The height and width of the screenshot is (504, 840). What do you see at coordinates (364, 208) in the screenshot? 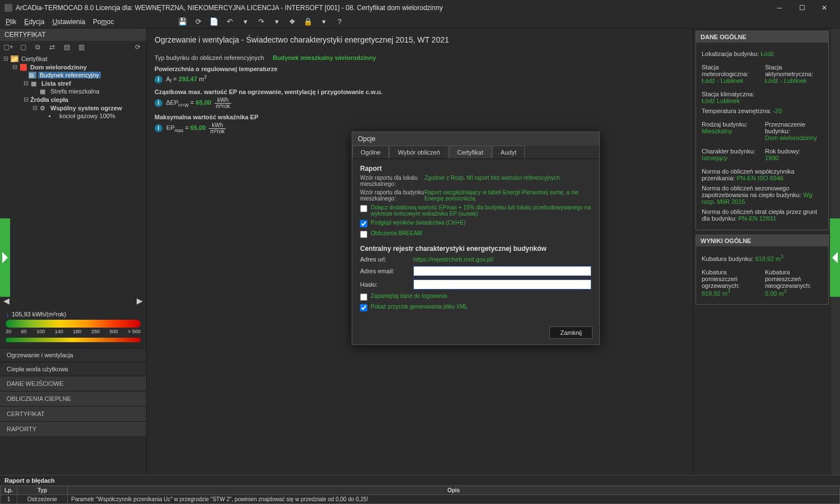
I see `checkbox-epmax-input` at bounding box center [364, 208].